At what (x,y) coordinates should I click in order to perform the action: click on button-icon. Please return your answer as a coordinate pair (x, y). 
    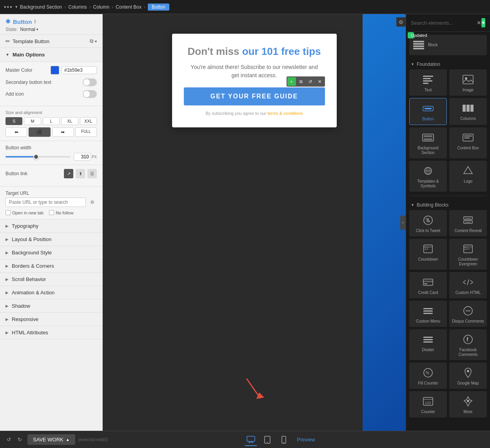
    Looking at the image, I should click on (428, 109).